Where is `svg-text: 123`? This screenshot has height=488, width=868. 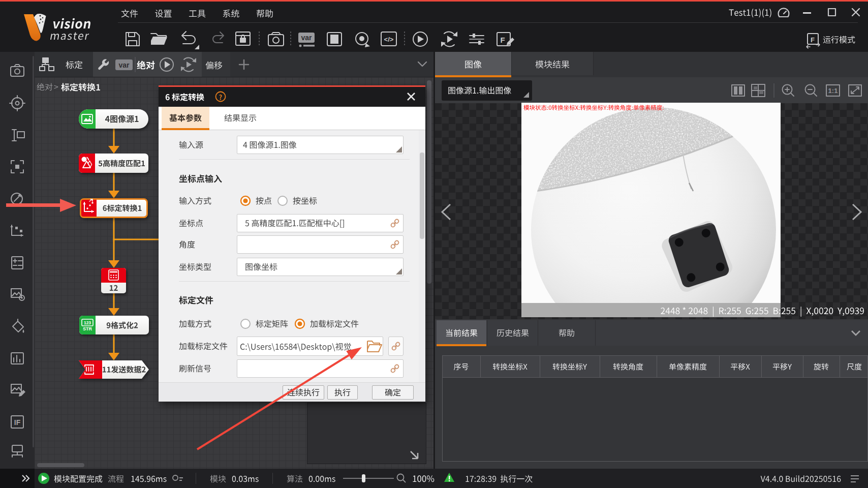 svg-text: 123 is located at coordinates (87, 323).